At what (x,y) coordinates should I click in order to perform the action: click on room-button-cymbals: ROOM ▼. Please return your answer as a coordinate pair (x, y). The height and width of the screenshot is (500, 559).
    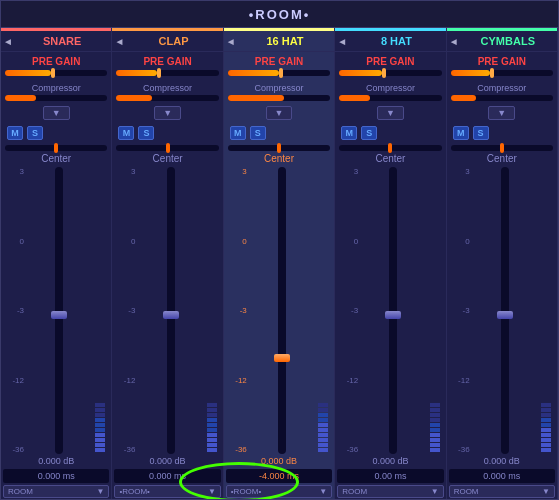
    Looking at the image, I should click on (502, 492).